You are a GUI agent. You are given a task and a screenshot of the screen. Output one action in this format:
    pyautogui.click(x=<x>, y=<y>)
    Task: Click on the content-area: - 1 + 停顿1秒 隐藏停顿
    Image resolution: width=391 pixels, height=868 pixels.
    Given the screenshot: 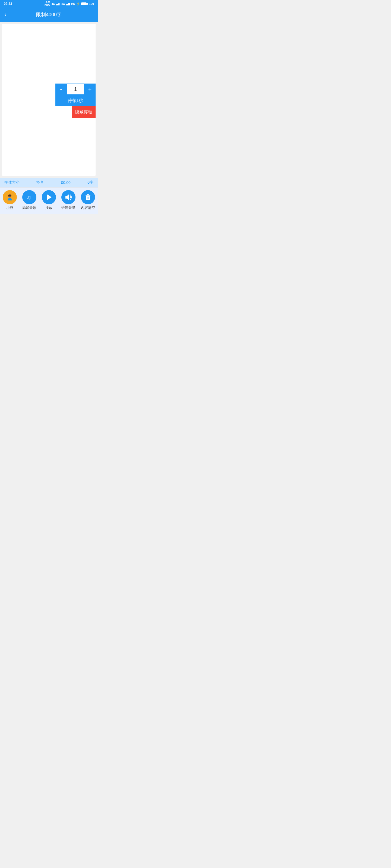 What is the action you would take?
    pyautogui.click(x=49, y=100)
    